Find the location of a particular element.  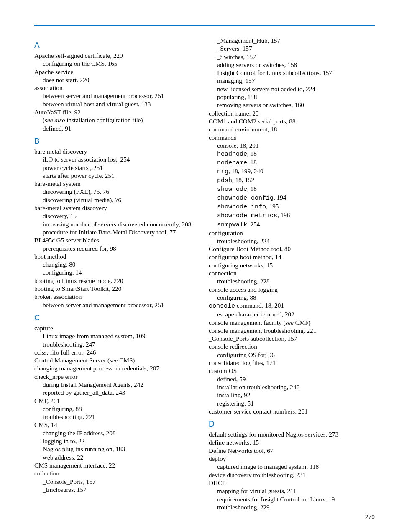

index-entry: AutoYaST file, 92 is located at coordinates (117, 112).